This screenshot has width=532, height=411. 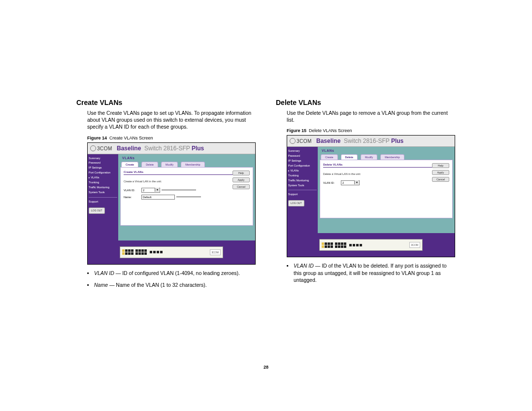 What do you see at coordinates (171, 273) in the screenshot?
I see `bullet-vlanid: VLAN ID — ID of configured VLAN (1-4094,…` at bounding box center [171, 273].